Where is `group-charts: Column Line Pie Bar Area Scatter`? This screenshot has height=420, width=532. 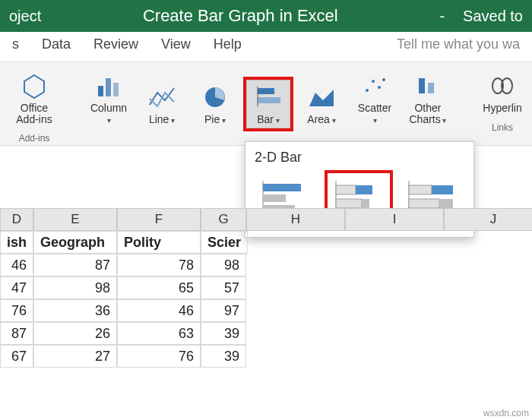 group-charts: Column Line Pie Bar Area Scatter is located at coordinates (268, 106).